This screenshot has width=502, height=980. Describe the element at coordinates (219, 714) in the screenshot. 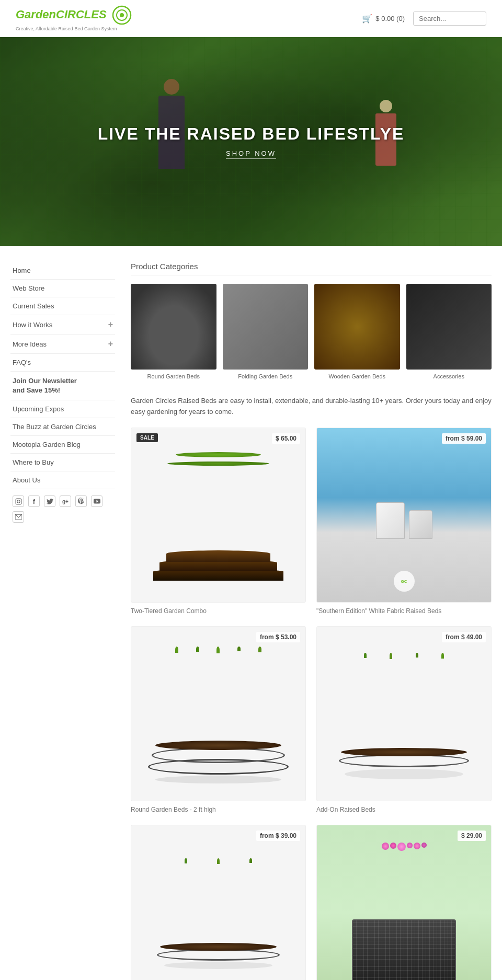

I see `product-thumb-round2ft: from $ 53.00` at that location.